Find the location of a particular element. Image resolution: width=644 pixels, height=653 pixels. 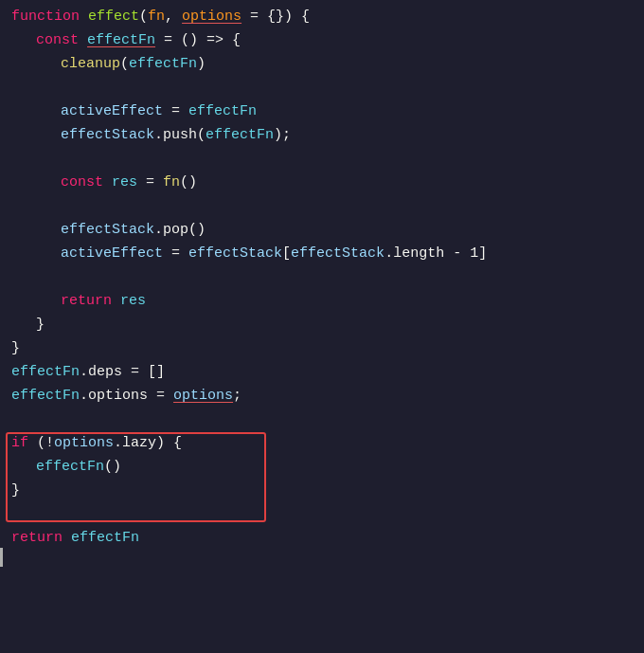

code-line-14: } is located at coordinates (322, 326).